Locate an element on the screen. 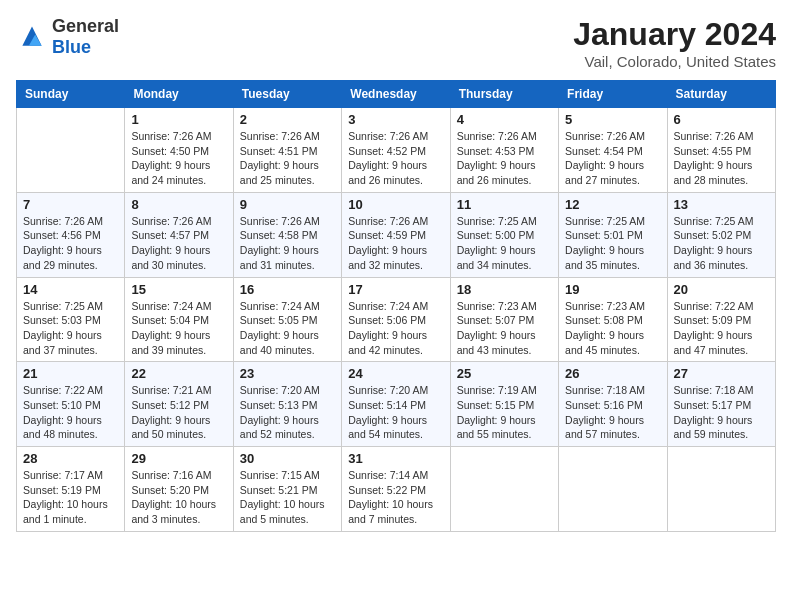 The image size is (792, 612). calendar-cell: 4Sunrise: 7:26 AMSunset: 4:53 PMDaylight… is located at coordinates (504, 150).